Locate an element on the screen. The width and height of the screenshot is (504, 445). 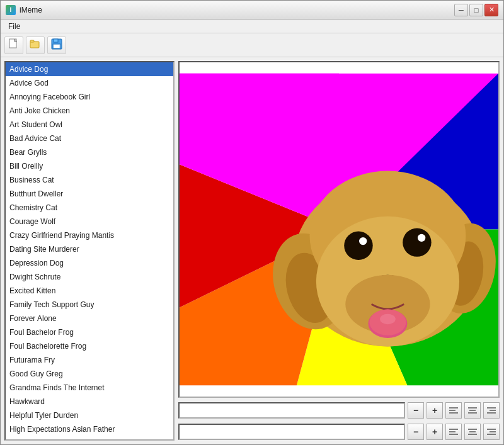
top-text-input is located at coordinates (292, 410).